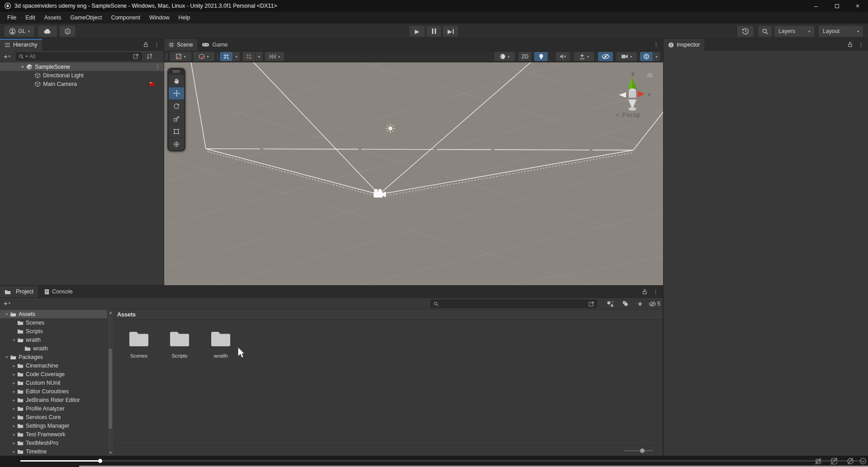 The image size is (868, 467). I want to click on play-button: ▶, so click(417, 31).